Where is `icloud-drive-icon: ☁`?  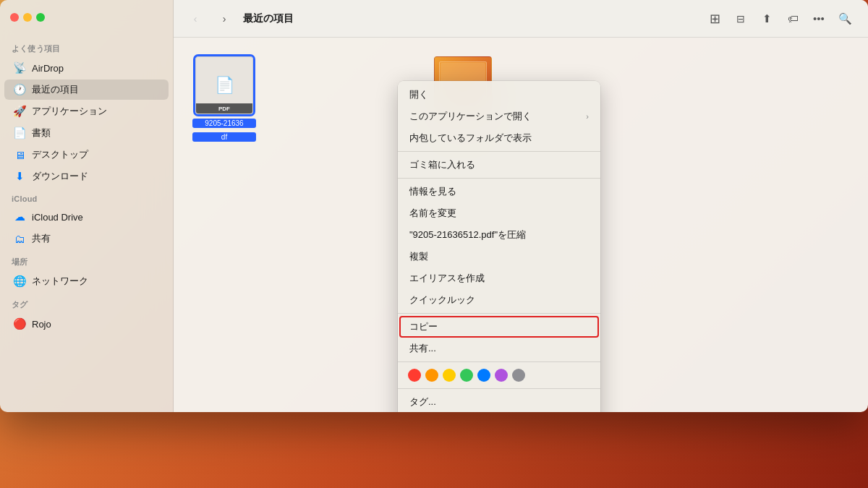 icloud-drive-icon: ☁ is located at coordinates (20, 217).